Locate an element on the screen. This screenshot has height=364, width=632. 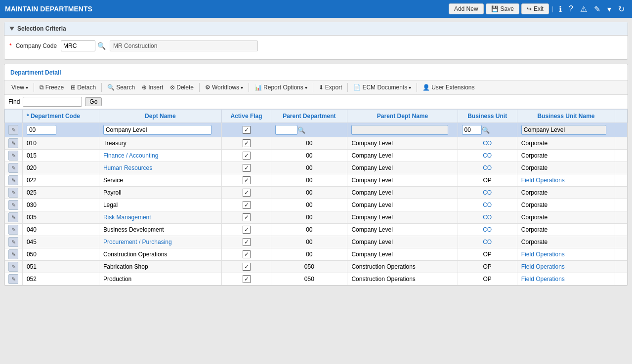
col-header-business-unit-name: Business Unit Name is located at coordinates (566, 117).